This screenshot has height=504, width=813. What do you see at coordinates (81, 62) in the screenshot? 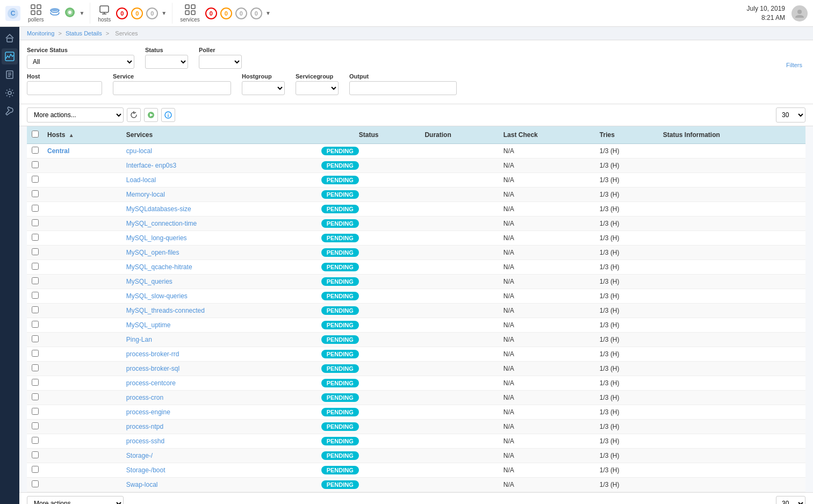
I see `service-status-select: All OK Warning Critical Unknown Pending` at bounding box center [81, 62].